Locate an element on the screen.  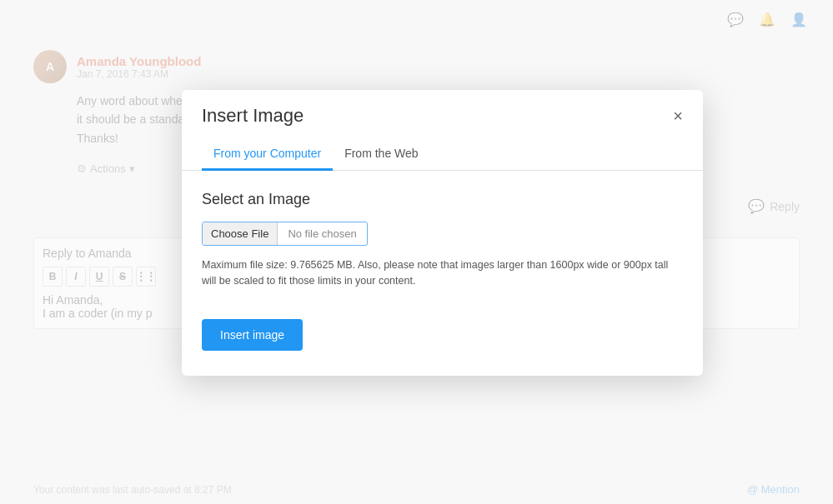
file-size-note: Maximum file size: 9.765625 MB. Also, pl… is located at coordinates (435, 273).